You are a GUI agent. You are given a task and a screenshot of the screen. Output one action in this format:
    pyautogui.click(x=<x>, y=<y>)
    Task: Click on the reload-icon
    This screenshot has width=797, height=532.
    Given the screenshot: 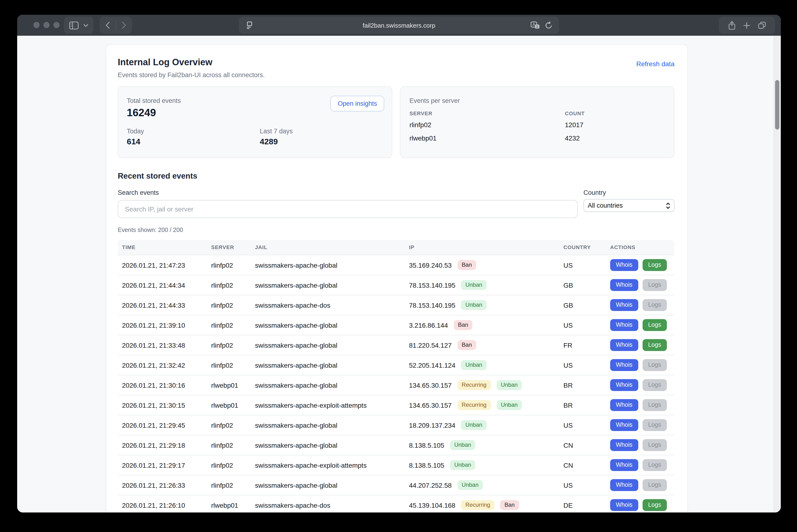 What is the action you would take?
    pyautogui.click(x=549, y=25)
    